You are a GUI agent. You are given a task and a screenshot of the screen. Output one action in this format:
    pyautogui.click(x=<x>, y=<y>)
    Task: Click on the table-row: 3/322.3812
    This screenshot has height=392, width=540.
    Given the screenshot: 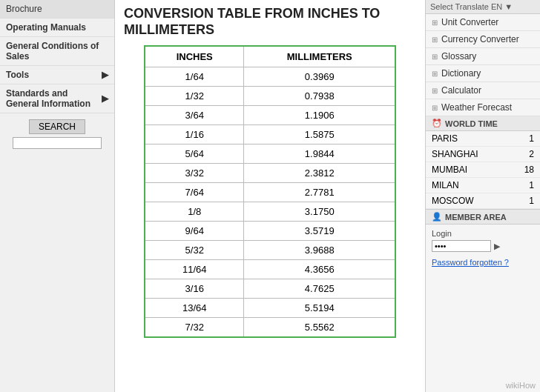 What is the action you would take?
    pyautogui.click(x=270, y=173)
    